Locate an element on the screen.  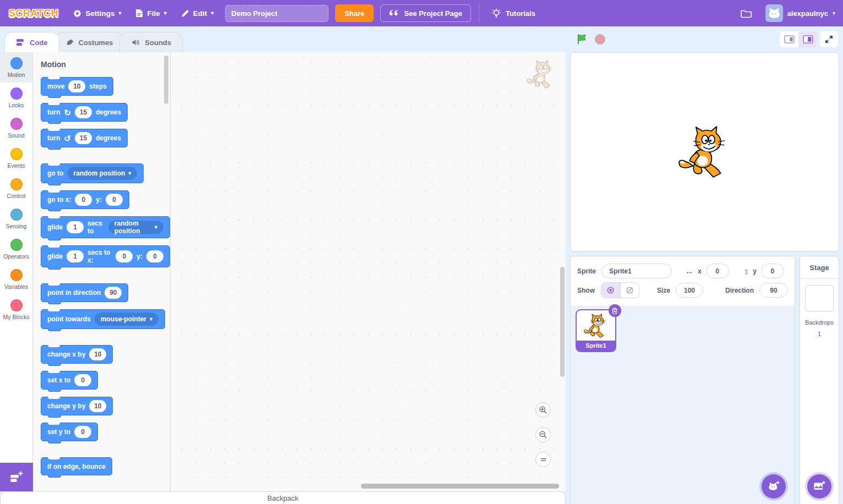
hide-sprite-button is located at coordinates (629, 291).